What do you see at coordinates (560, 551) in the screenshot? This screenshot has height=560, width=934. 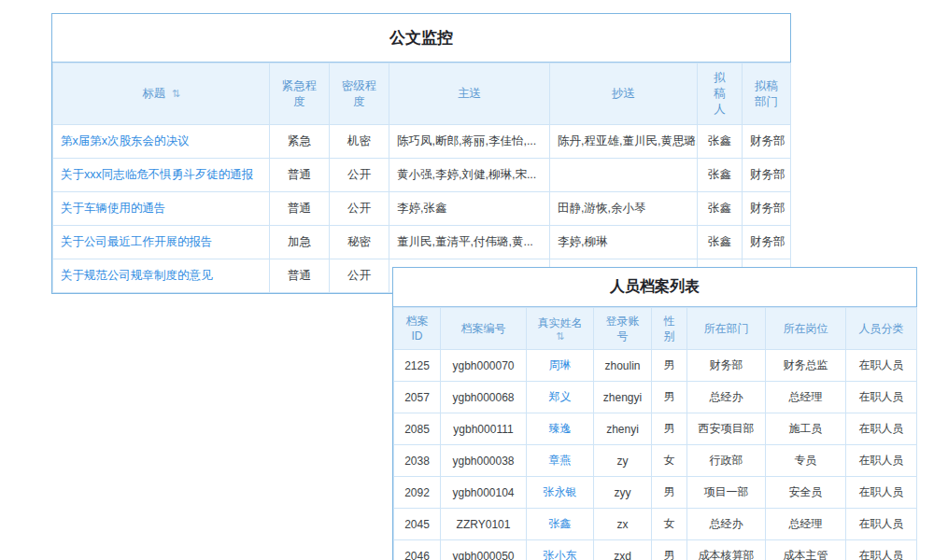 I see `real-name-link: 张小东` at bounding box center [560, 551].